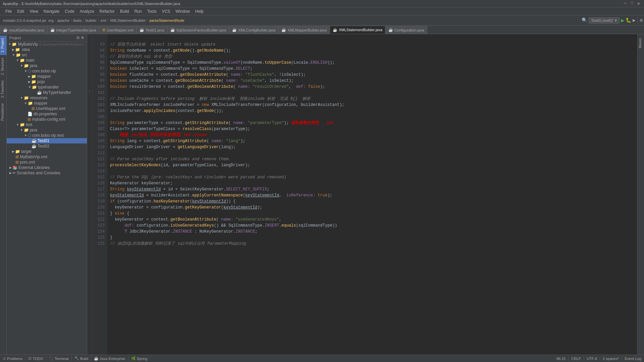  Describe the element at coordinates (13, 359) in the screenshot. I see `status-problems: ⚠ Problems` at that location.